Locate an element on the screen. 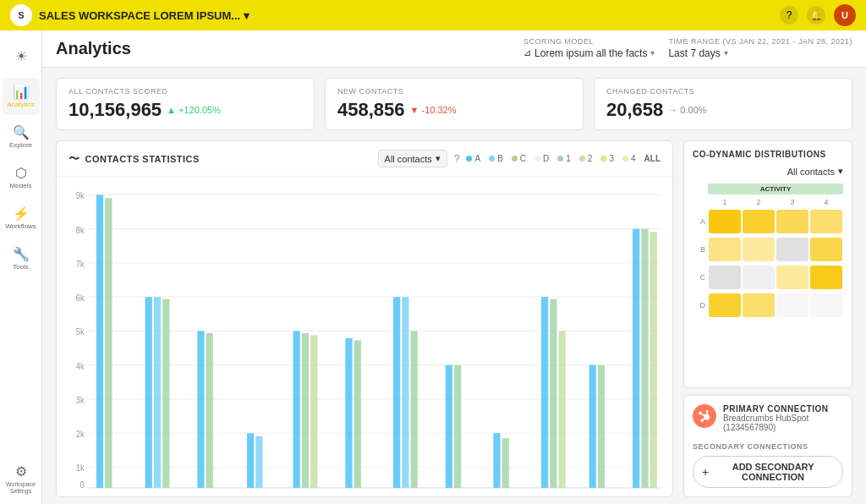 This screenshot has width=866, height=504. secondary-connections-label: SECONDARY CONNECTIONS is located at coordinates (768, 446).